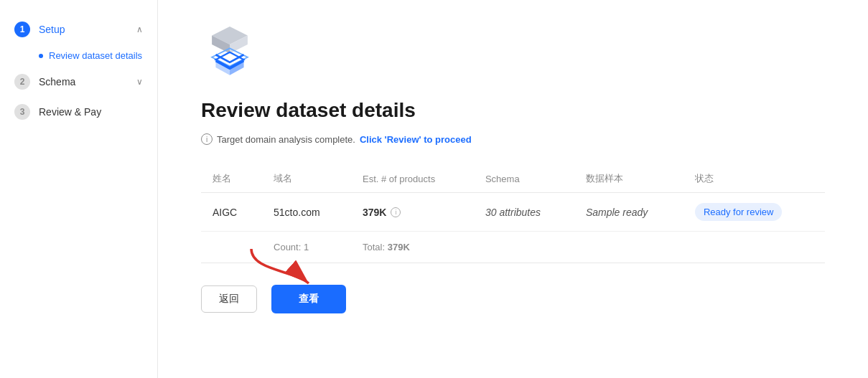  I want to click on cell-status: Ready for review, so click(754, 212).